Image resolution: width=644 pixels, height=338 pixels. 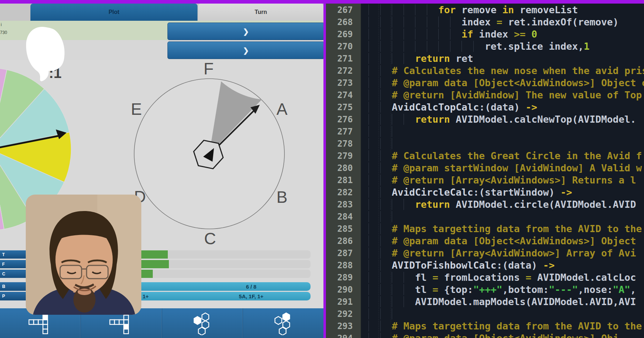 I want to click on code-line: return ret, so click(x=421, y=59).